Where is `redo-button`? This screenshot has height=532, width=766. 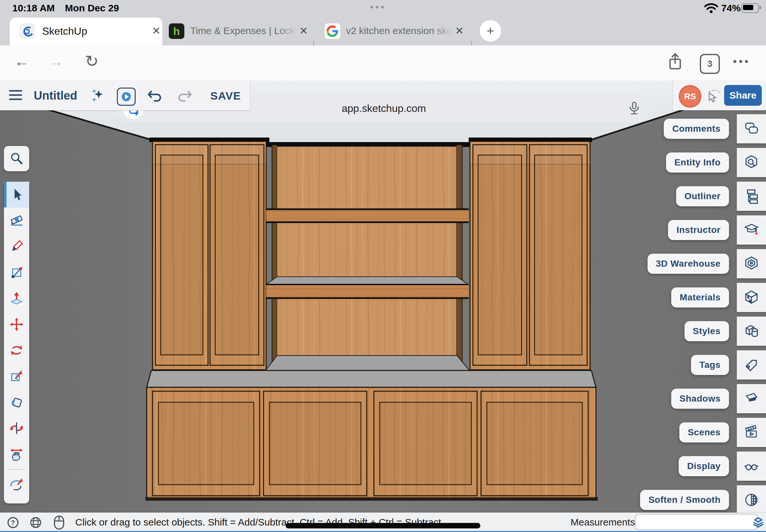
redo-button is located at coordinates (185, 96).